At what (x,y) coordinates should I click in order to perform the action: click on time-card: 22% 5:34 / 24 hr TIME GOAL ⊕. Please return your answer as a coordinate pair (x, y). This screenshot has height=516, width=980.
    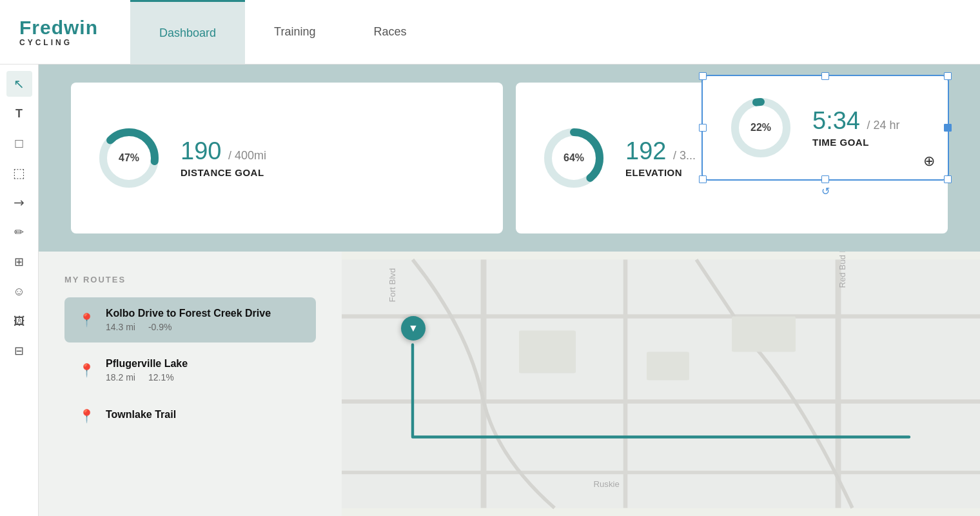
    Looking at the image, I should click on (825, 128).